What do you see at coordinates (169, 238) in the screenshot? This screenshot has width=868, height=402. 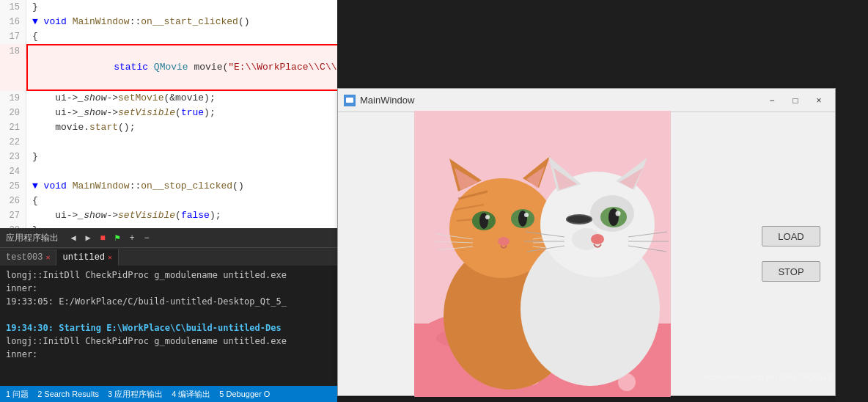 I see `panel-header: 应用程序输出 ◀ ▶ ■ ⚑ + −` at bounding box center [169, 238].